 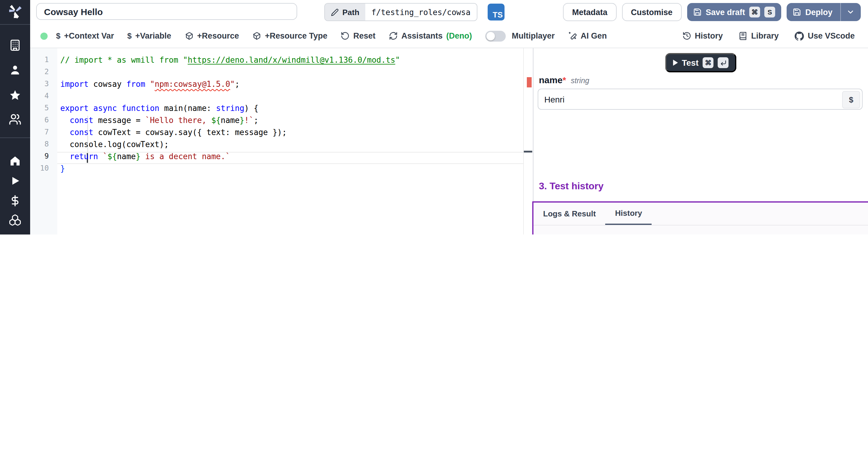 What do you see at coordinates (85, 36) in the screenshot?
I see `add-context-var-button: $ +Context Var` at bounding box center [85, 36].